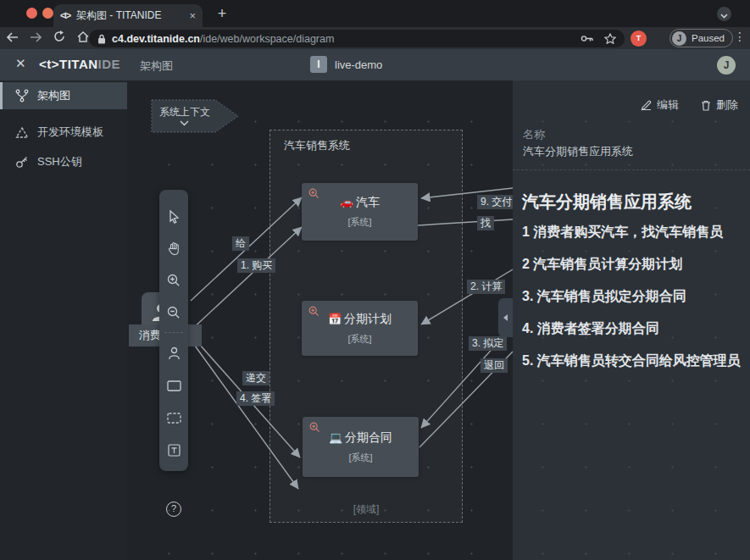 The image size is (750, 560). I want to click on collapse-arrow-icon, so click(505, 318).